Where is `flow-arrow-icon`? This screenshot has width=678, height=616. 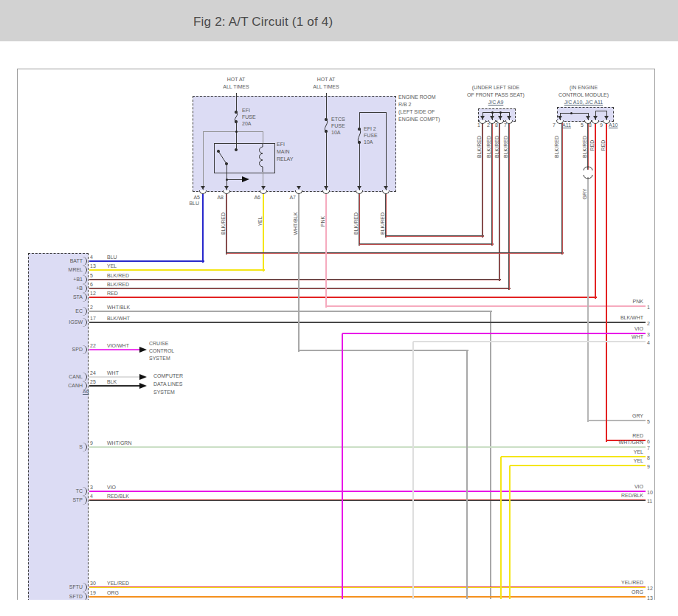 flow-arrow-icon is located at coordinates (143, 386).